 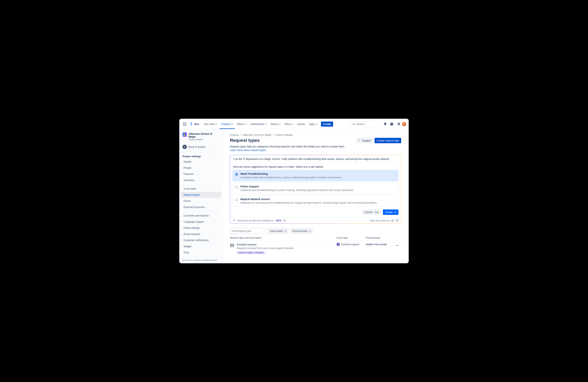 What do you see at coordinates (235, 135) in the screenshot?
I see `breadcrumb-projects: Projects` at bounding box center [235, 135].